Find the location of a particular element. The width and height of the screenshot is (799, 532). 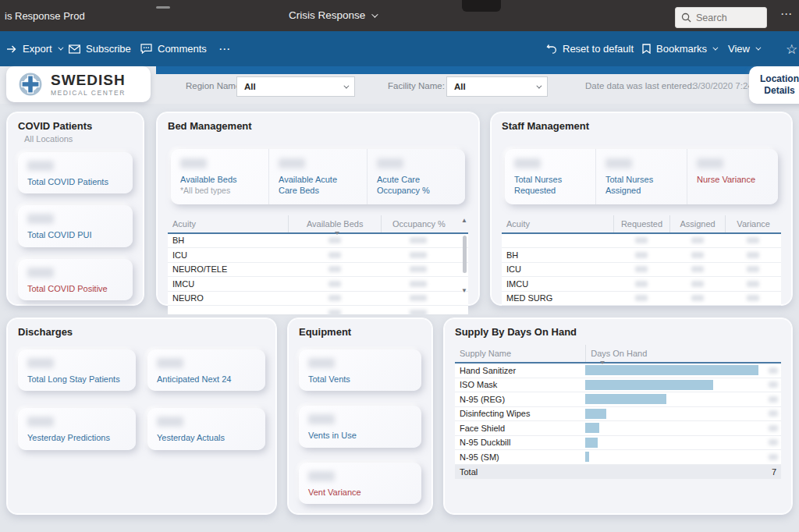

kpi-tile: Available Beds*All bed types is located at coordinates (220, 176).